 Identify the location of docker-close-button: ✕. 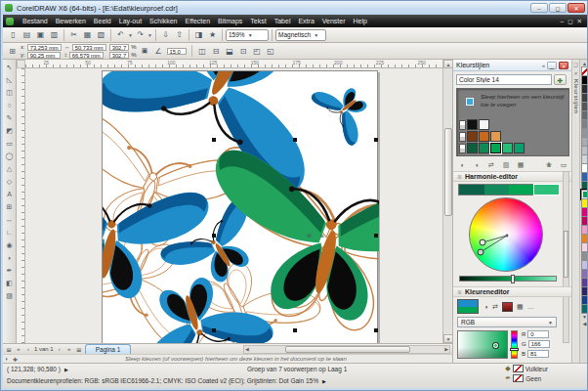
(564, 65).